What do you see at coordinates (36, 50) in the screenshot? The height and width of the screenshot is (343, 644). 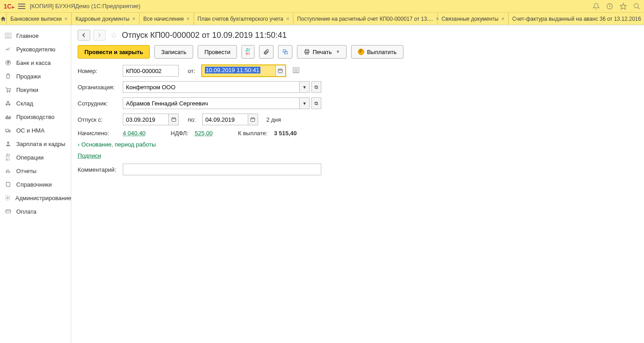 I see `sidebar-item-label: Руководителю` at bounding box center [36, 50].